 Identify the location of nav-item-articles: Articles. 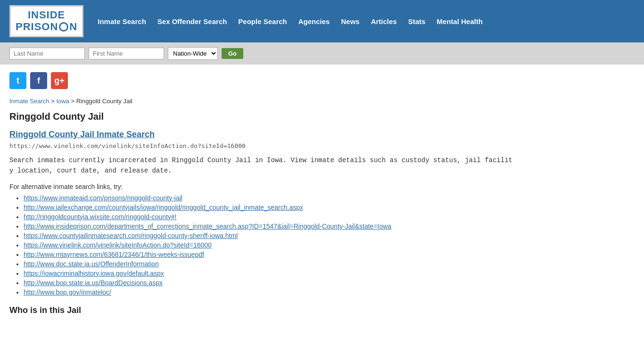
(384, 22).